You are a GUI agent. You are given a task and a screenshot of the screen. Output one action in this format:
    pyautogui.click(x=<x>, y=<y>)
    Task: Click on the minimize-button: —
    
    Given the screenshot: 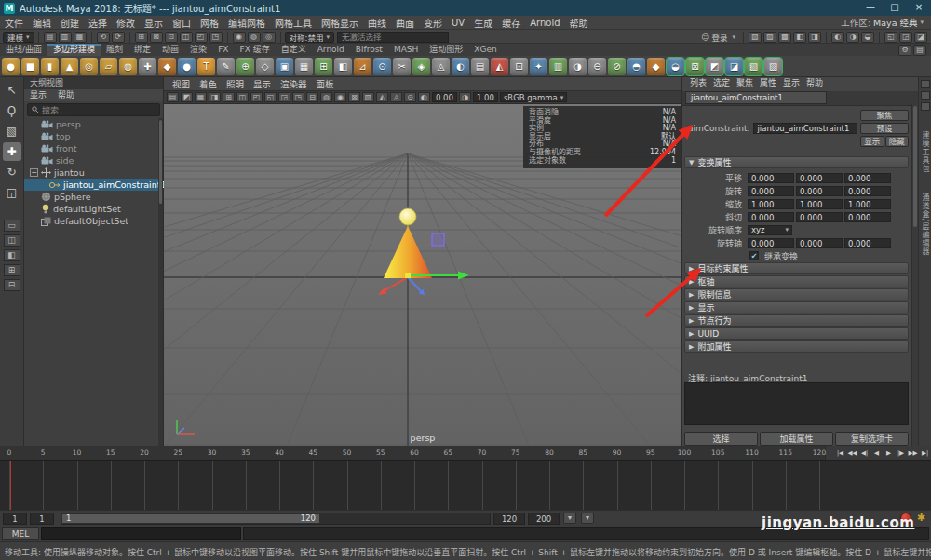 What is the action you would take?
    pyautogui.click(x=870, y=7)
    